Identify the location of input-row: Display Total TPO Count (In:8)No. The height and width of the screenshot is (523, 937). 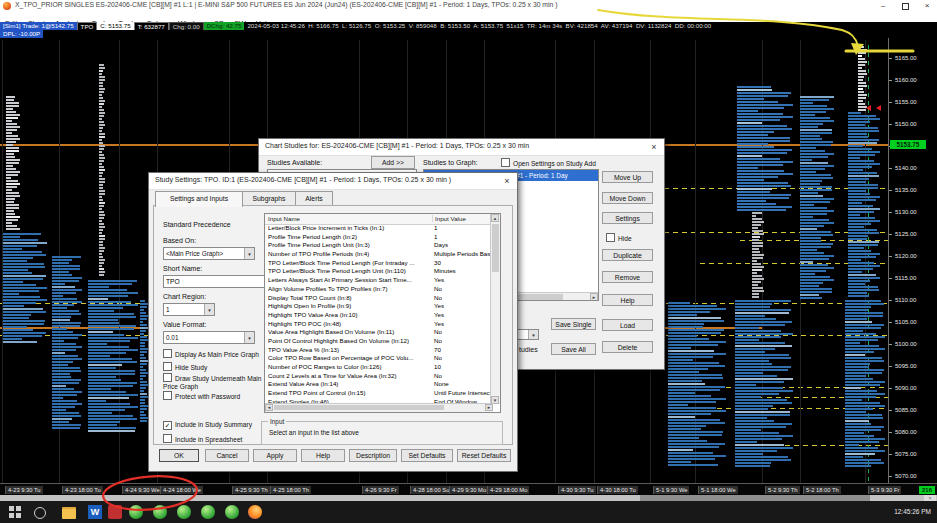
(378, 298).